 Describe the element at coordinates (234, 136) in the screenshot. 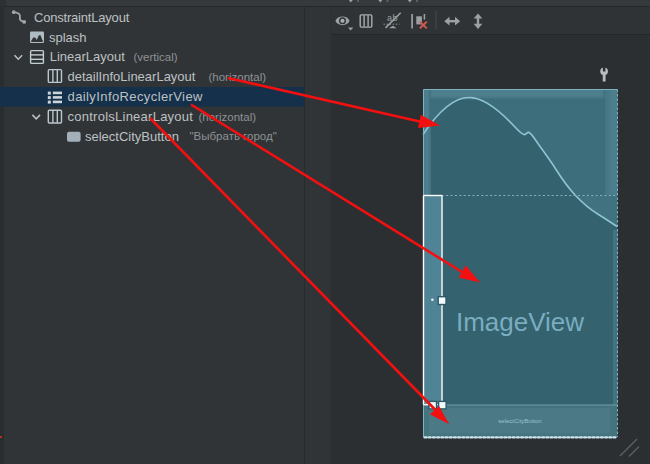

I see `svg-text: "Выбрать город"` at that location.